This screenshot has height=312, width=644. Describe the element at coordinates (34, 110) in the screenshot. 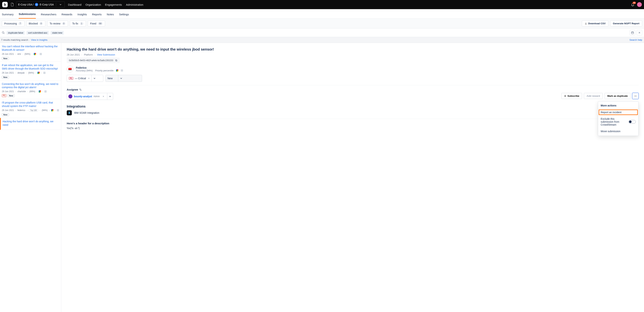

I see `top100-badge: Top 100` at that location.